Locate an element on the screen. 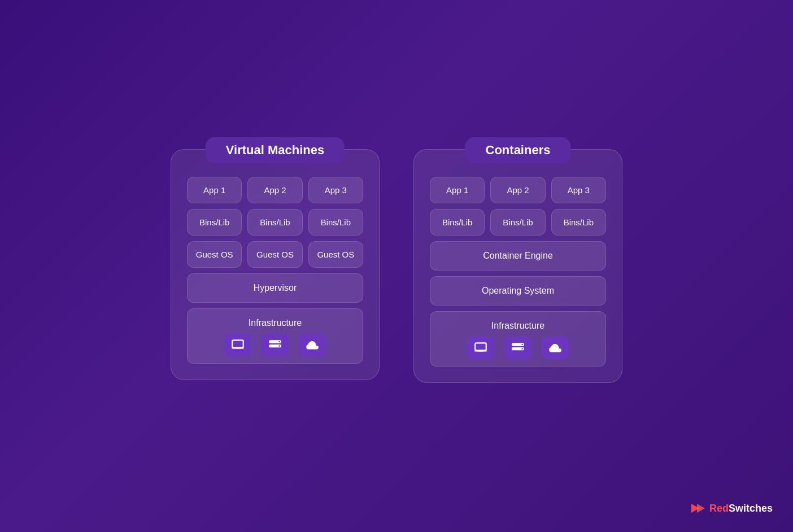 The width and height of the screenshot is (793, 532). vm-title: Virtual Machines is located at coordinates (275, 150).